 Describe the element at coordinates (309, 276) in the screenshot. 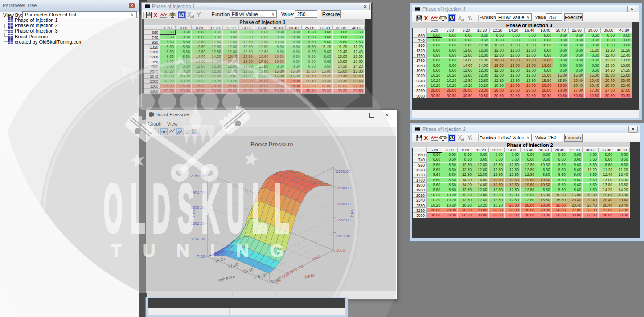

I see `svg-text: RPM` at that location.